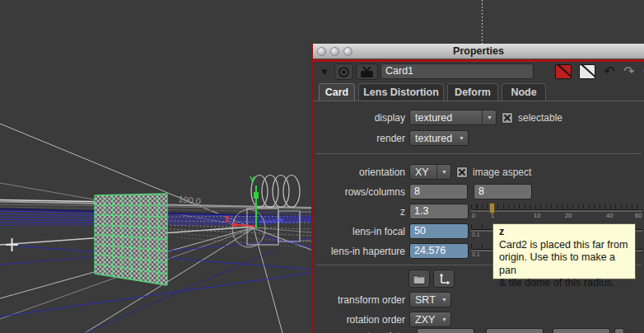 The image size is (644, 333). Describe the element at coordinates (359, 300) in the screenshot. I see `transform-order-label: transform order` at that location.